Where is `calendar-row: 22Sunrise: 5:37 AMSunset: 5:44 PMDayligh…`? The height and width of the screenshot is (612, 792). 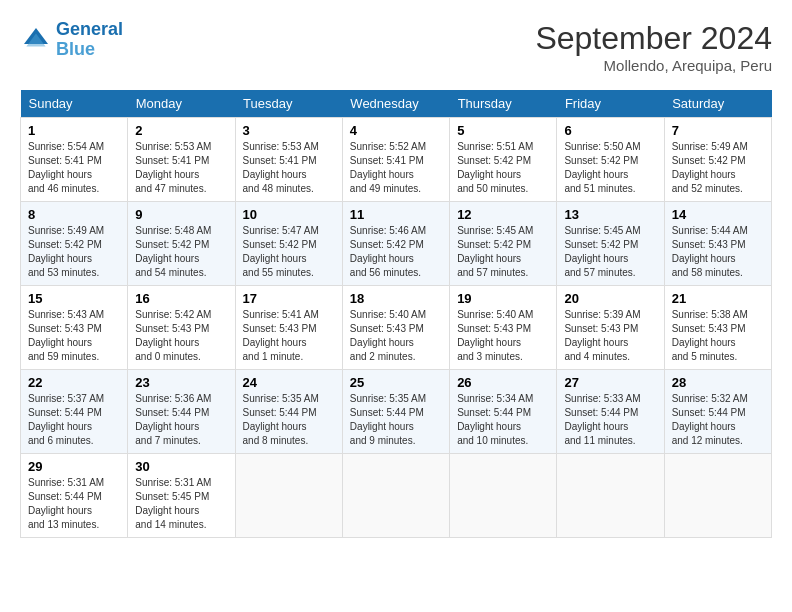
calendar-row: 22Sunrise: 5:37 AMSunset: 5:44 PMDayligh… is located at coordinates (396, 412).